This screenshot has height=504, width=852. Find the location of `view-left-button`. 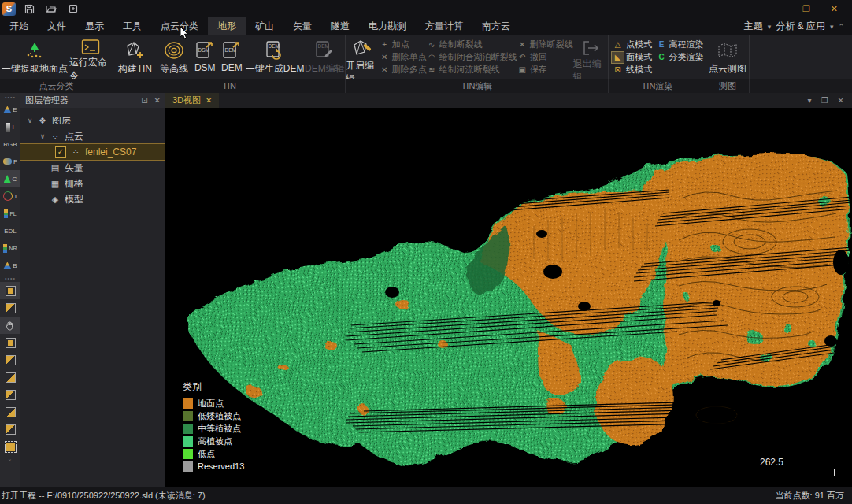

view-left-button is located at coordinates (10, 377).